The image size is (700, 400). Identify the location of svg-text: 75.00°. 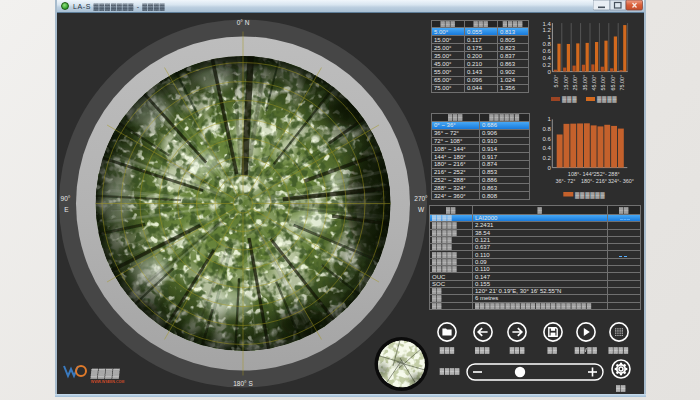
(622, 83).